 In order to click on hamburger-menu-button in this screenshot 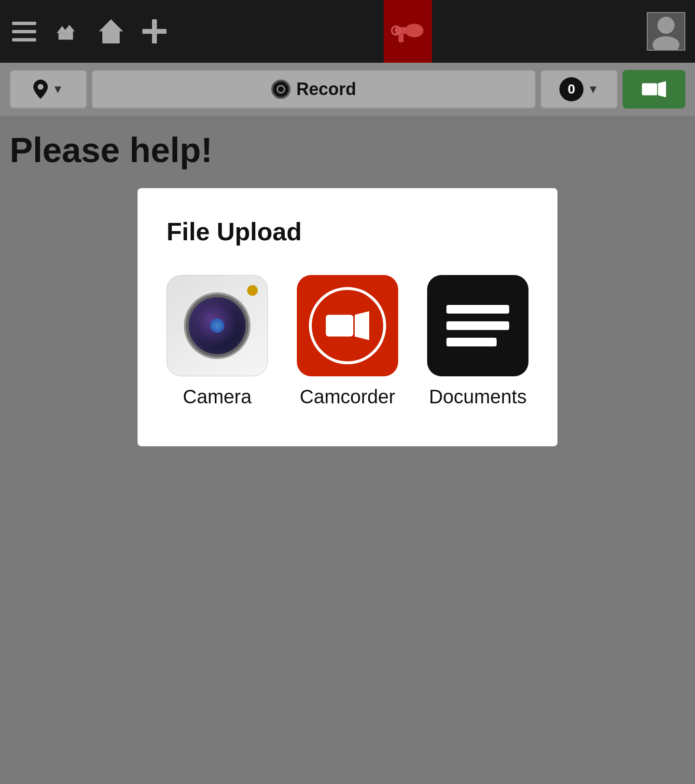, I will do `click(24, 31)`.